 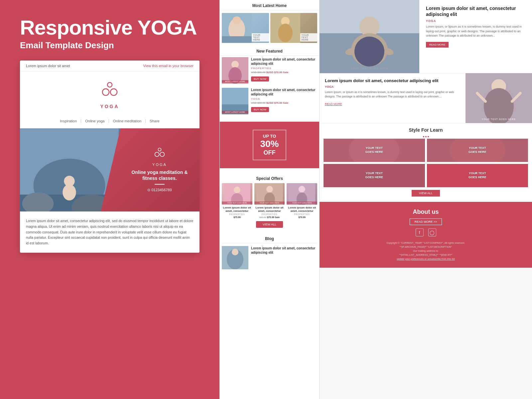 What do you see at coordinates (309, 37) in the screenshot?
I see `latest-overlay-2: YOUR TEXT HERE` at bounding box center [309, 37].